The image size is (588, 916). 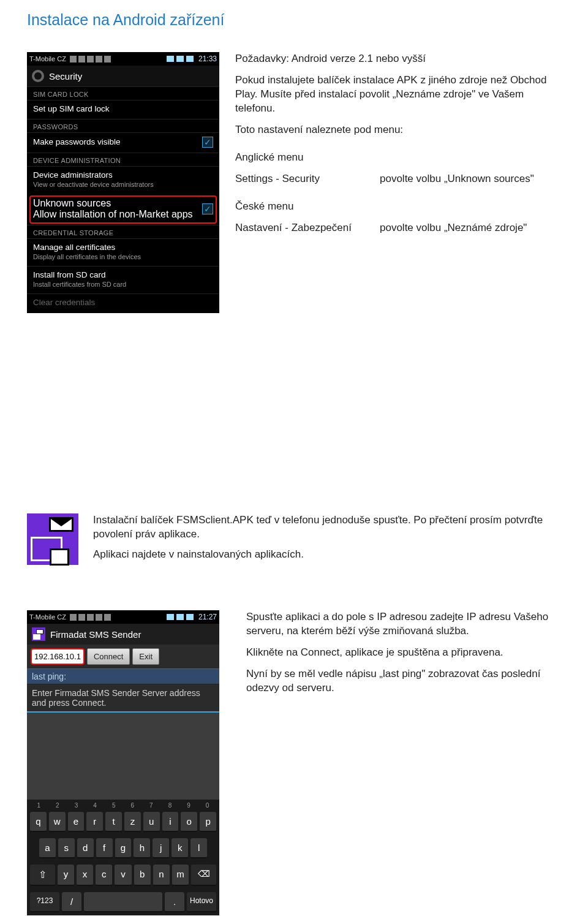 I want to click on key-slash: /, so click(x=72, y=902).